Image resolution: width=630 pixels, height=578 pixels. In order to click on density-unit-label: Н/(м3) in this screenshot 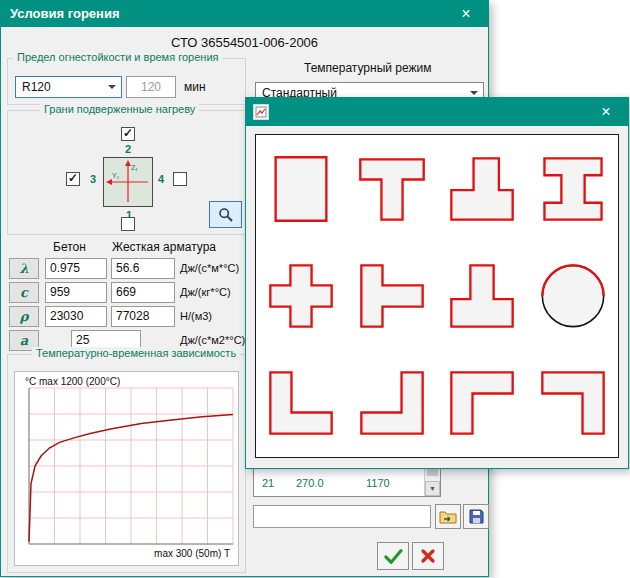, I will do `click(196, 316)`.